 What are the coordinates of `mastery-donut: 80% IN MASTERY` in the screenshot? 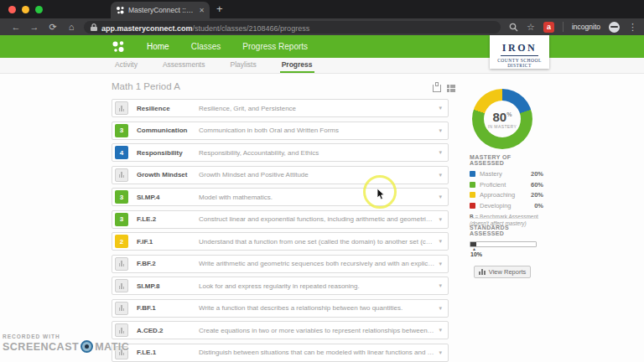 It's located at (502, 119).